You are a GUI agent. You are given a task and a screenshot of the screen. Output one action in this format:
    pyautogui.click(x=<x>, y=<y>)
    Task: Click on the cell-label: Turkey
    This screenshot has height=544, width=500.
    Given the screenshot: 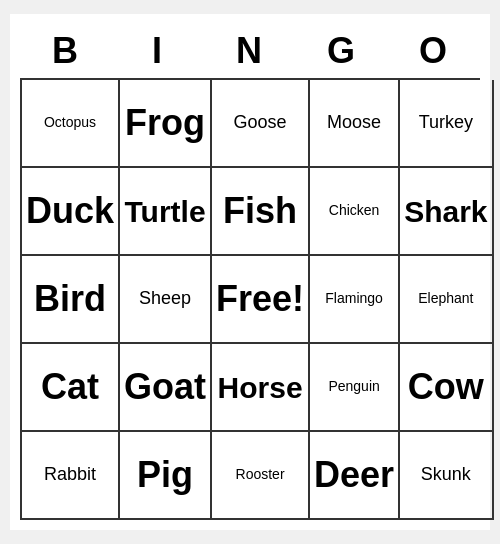 What is the action you would take?
    pyautogui.click(x=446, y=123)
    